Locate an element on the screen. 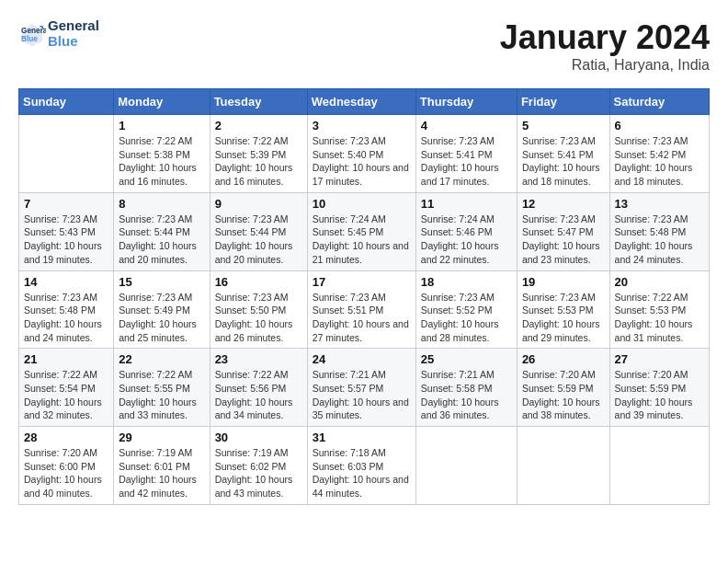  table-row: 9 Sunrise: 7:23 AMSunset: 5:44 PMDayligh… is located at coordinates (258, 232).